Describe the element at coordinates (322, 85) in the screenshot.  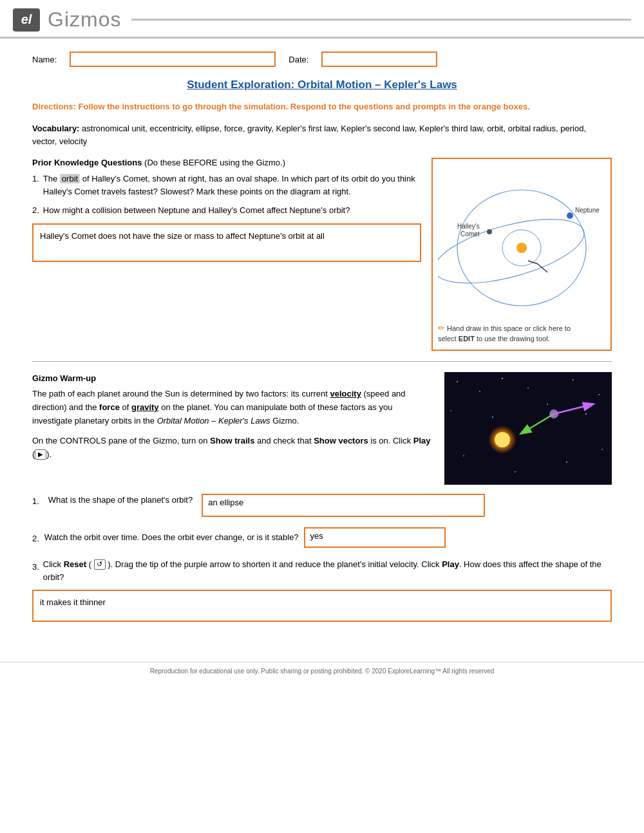
I see `page-title: Student Exploration: Orbital Motion – Ke…` at that location.